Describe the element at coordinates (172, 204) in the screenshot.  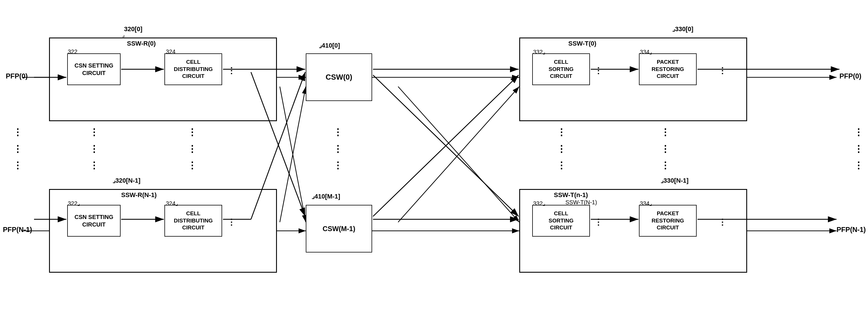
I see `cell-dist-bottom-ref: 324⌟` at that location.